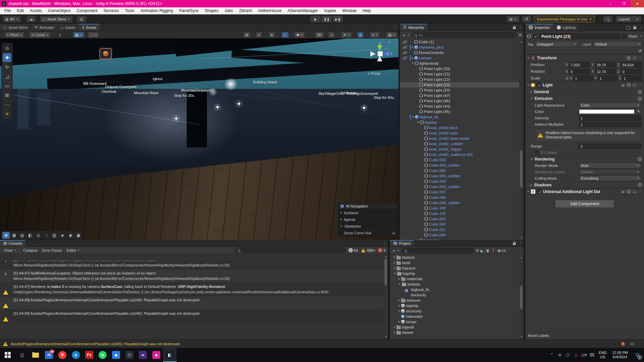 This screenshot has height=362, width=644. Describe the element at coordinates (640, 92) in the screenshot. I see `help-icon: ?` at that location.